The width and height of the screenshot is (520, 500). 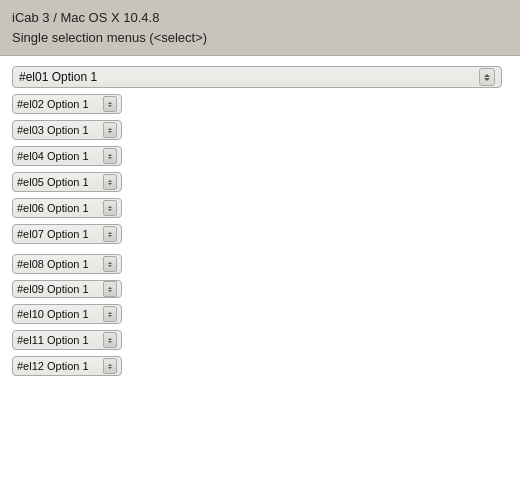 What do you see at coordinates (67, 208) in the screenshot?
I see `select-el06: #el06 Option 1` at bounding box center [67, 208].